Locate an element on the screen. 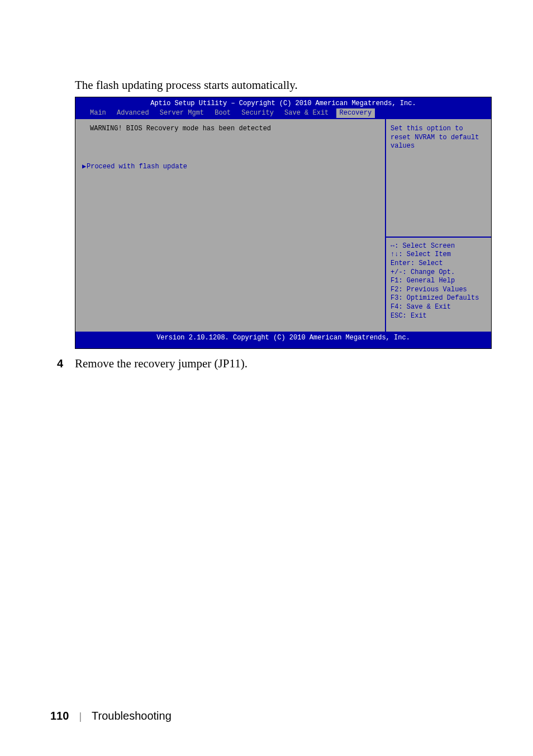 This screenshot has width=533, height=756. footer-section-title: Troubleshooting is located at coordinates (132, 716).